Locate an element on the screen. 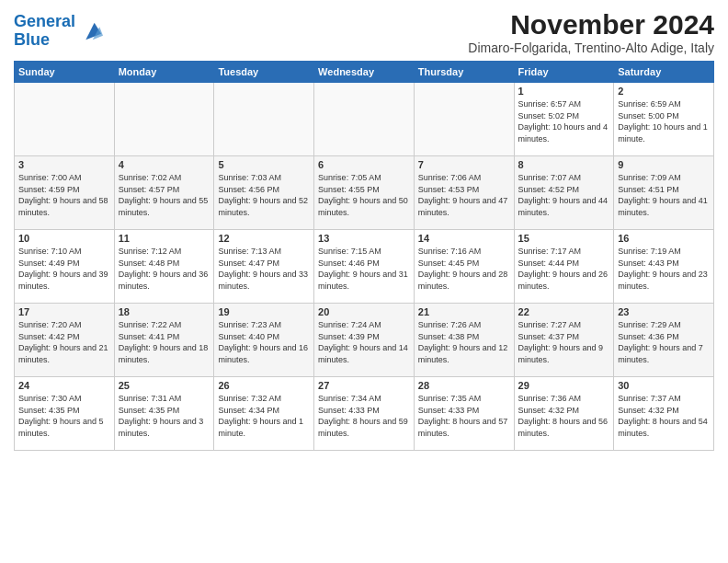  day-number: 17 is located at coordinates (64, 312).